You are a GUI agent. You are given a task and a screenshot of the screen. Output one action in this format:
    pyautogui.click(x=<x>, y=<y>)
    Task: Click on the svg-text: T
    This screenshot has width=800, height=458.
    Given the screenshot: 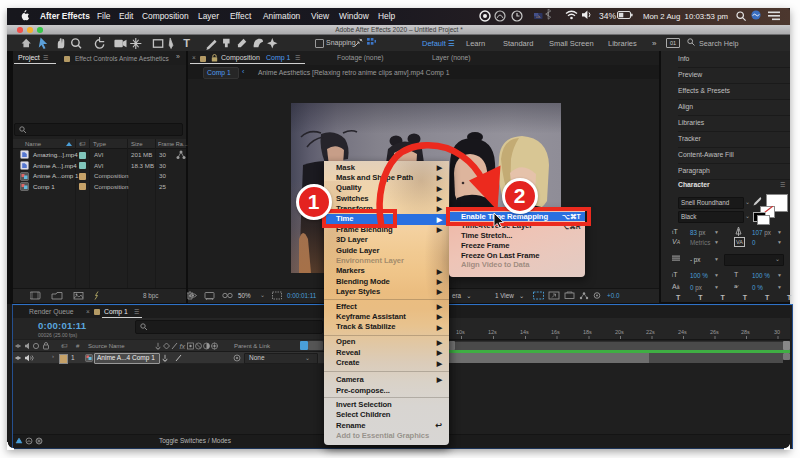 What is the action you would take?
    pyautogui.click(x=186, y=43)
    